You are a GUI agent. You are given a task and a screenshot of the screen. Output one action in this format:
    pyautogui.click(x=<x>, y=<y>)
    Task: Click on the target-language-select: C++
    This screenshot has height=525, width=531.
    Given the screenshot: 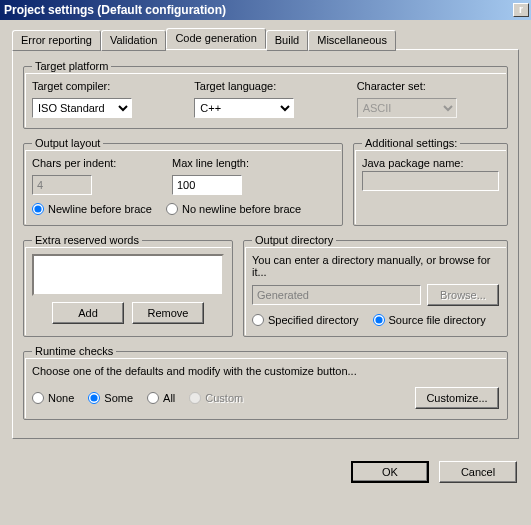 What is the action you would take?
    pyautogui.click(x=244, y=108)
    